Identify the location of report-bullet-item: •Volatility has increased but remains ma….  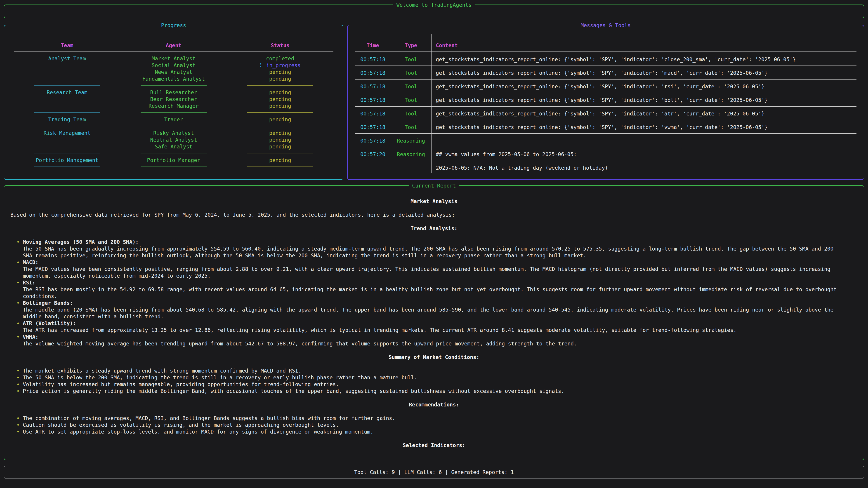
(434, 384).